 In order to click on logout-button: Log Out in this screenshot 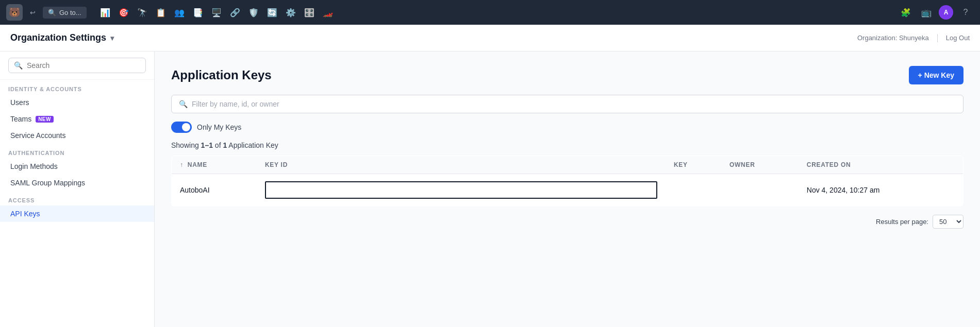, I will do `click(958, 38)`.